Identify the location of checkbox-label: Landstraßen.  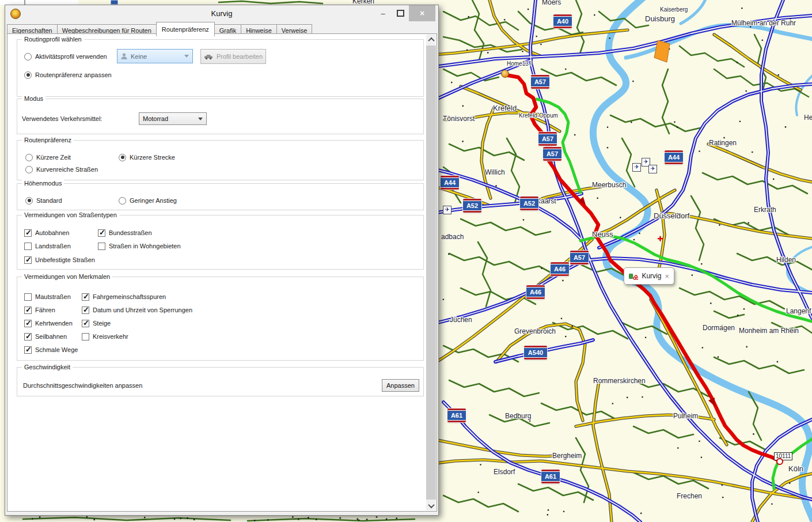
(53, 246).